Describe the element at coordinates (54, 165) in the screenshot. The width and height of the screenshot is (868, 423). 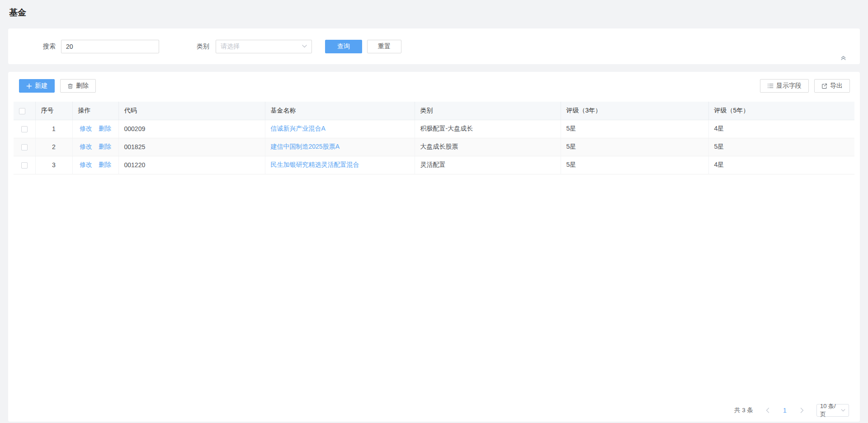
I see `cell-index: 3` at that location.